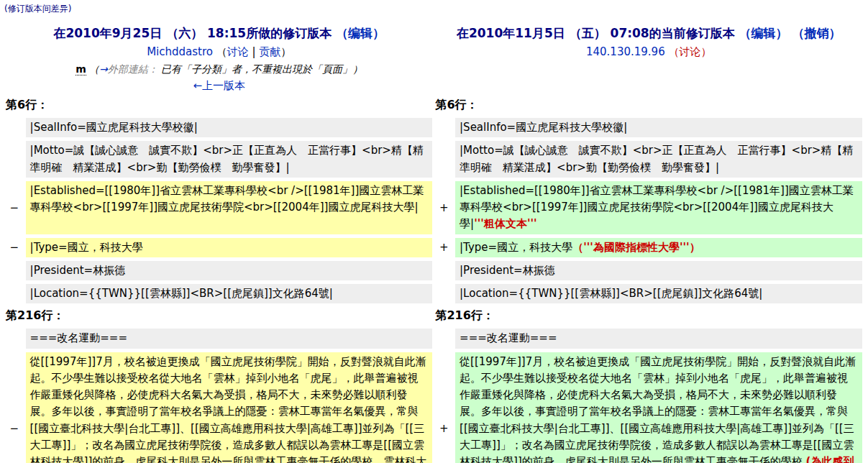 The image size is (868, 463). Describe the element at coordinates (219, 59) in the screenshot. I see `old-revision-header: 在2010年9月25日 （六） 18:15所做的修订版本 （编辑） Michdd…` at that location.